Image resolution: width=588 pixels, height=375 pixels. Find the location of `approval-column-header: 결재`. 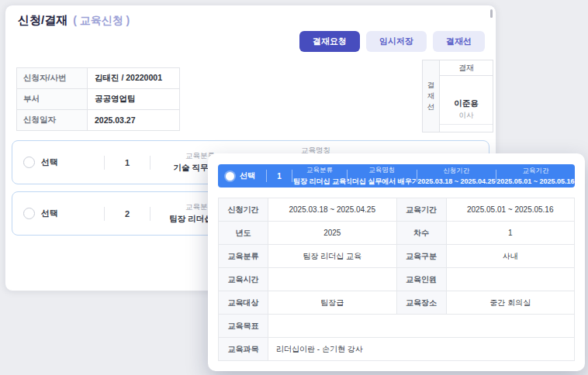

approval-column-header: 결재 is located at coordinates (466, 68).